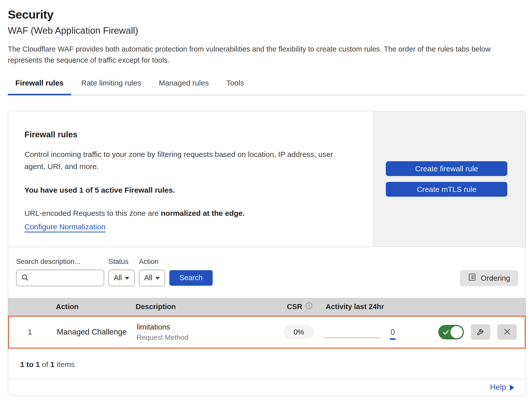 The width and height of the screenshot is (532, 412). Describe the element at coordinates (371, 307) in the screenshot. I see `header-activity: Activity last 24hr` at that location.